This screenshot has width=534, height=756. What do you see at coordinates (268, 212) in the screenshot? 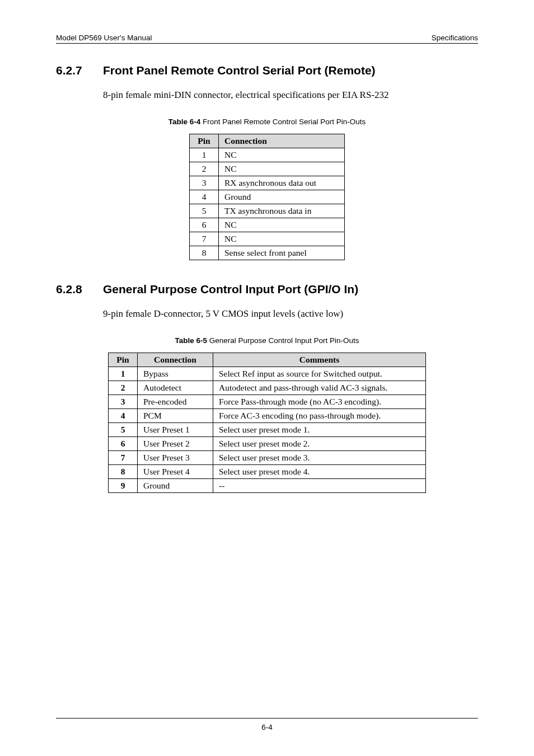
I see `table-row: 5TX asynchronous data in` at bounding box center [268, 212].